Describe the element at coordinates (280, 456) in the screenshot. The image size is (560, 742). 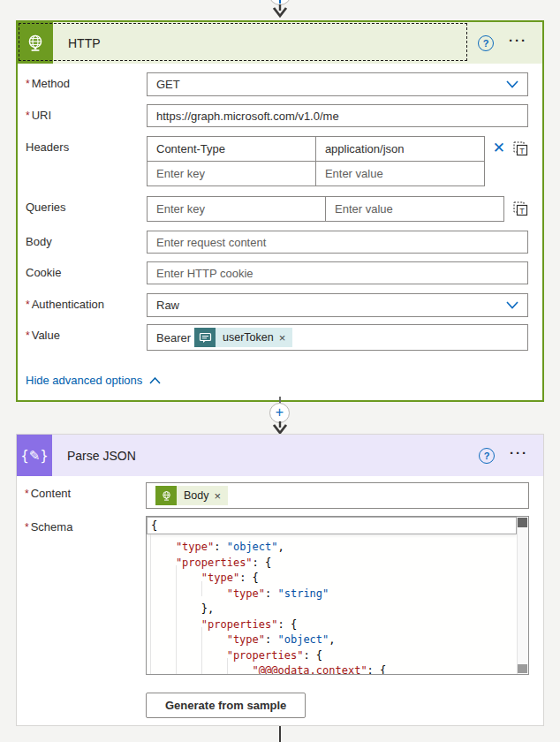
I see `parse-json-card-header: {✎} Parse JSON ? ···` at that location.